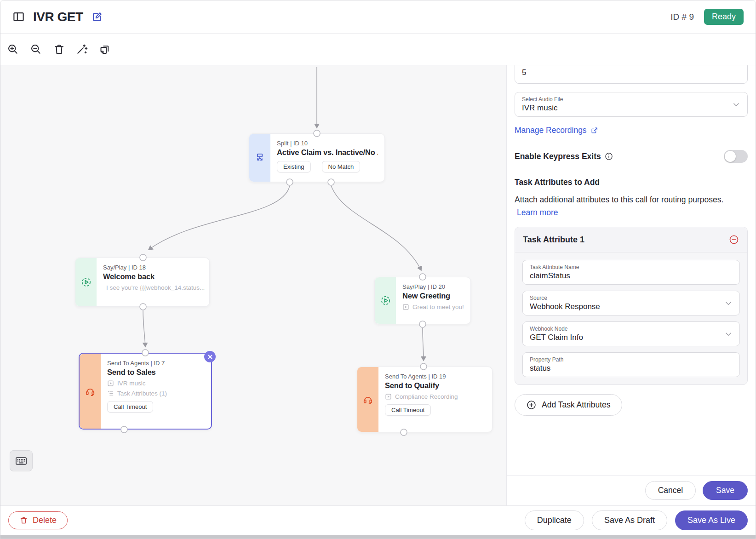  I want to click on panel-footer: Cancel Save, so click(631, 490).